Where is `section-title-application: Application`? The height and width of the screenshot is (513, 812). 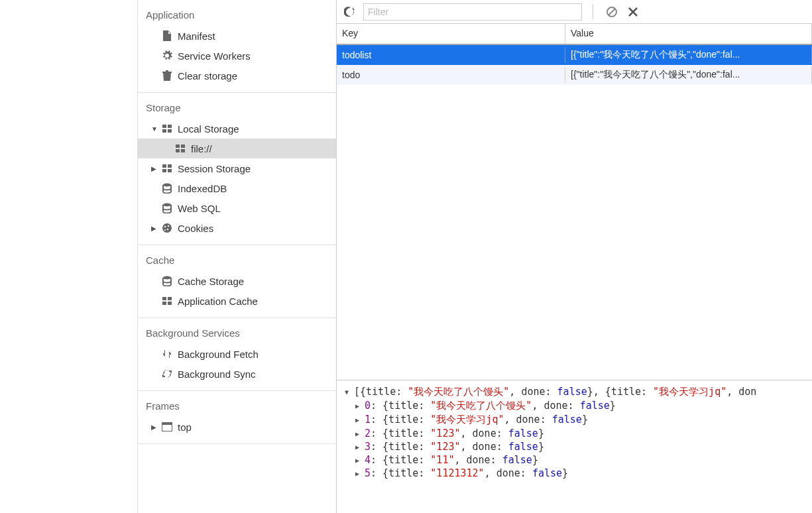 section-title-application: Application is located at coordinates (237, 16).